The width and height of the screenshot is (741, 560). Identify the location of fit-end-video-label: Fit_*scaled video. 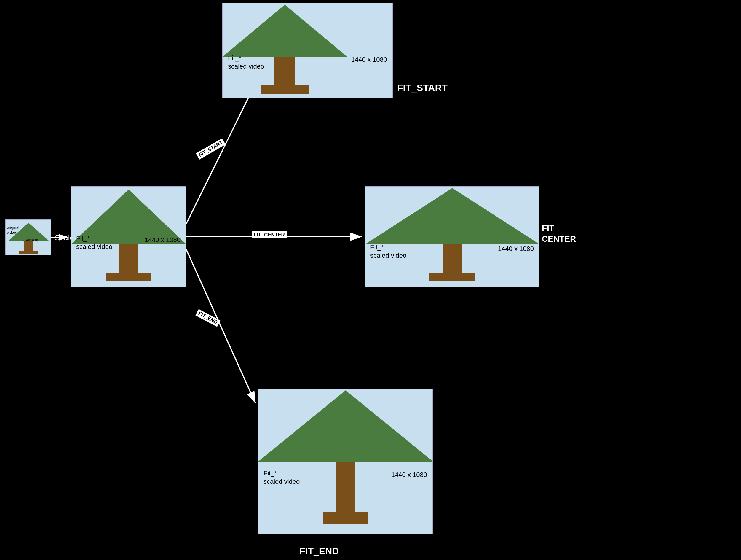
(282, 478).